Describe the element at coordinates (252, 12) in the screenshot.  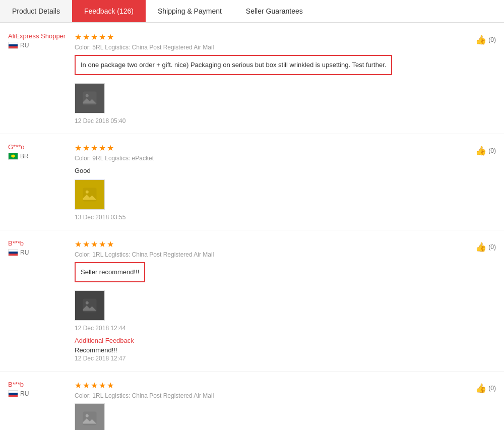
I see `tab-bar: Product Details Feedback (126) Shipping …` at that location.